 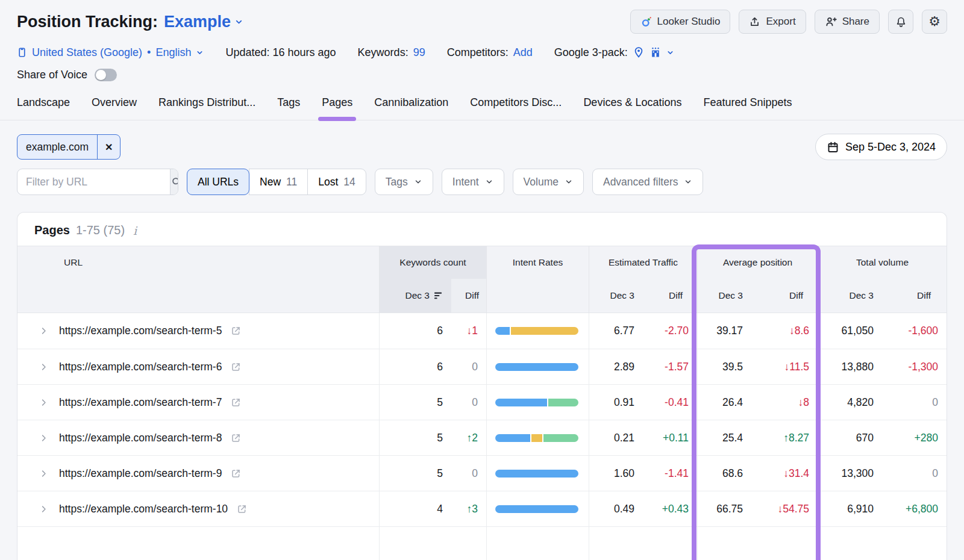 What do you see at coordinates (94, 182) in the screenshot?
I see `url-filter-input` at bounding box center [94, 182].